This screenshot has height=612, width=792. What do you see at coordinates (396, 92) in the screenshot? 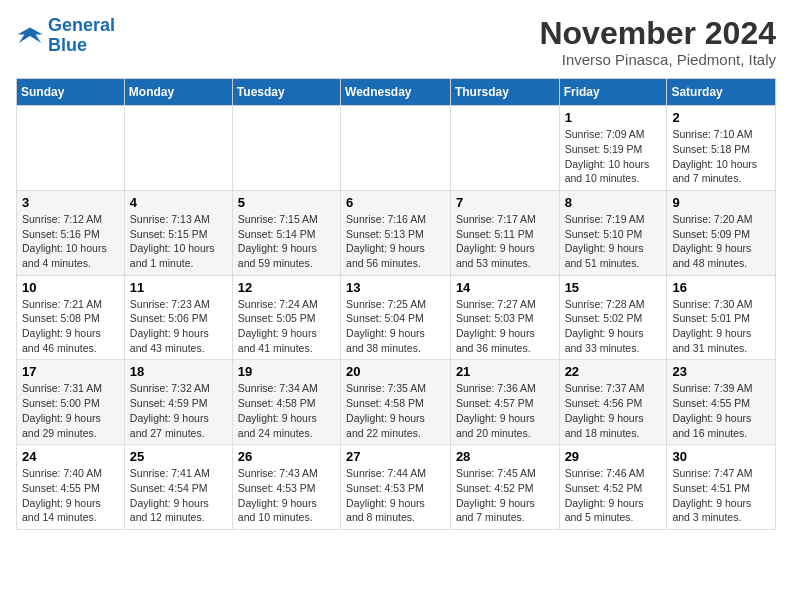
I see `calendar-header-row: SundayMondayTuesdayWednesdayThursdayFrid…` at bounding box center [396, 92].